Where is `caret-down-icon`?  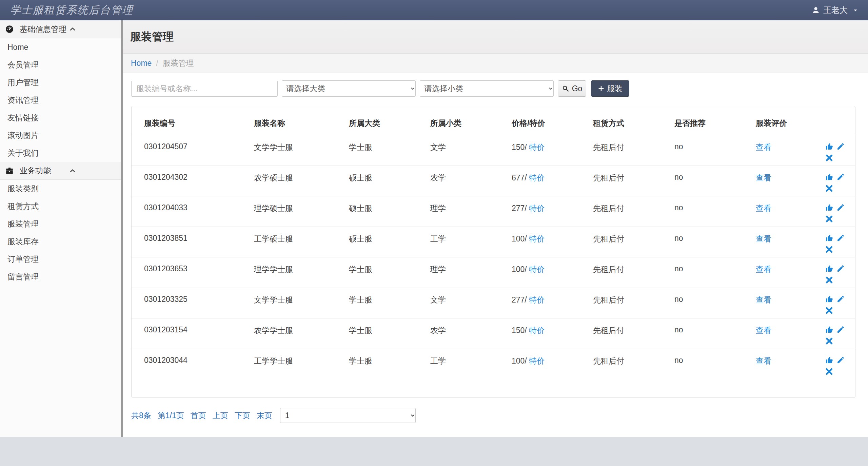 caret-down-icon is located at coordinates (855, 10).